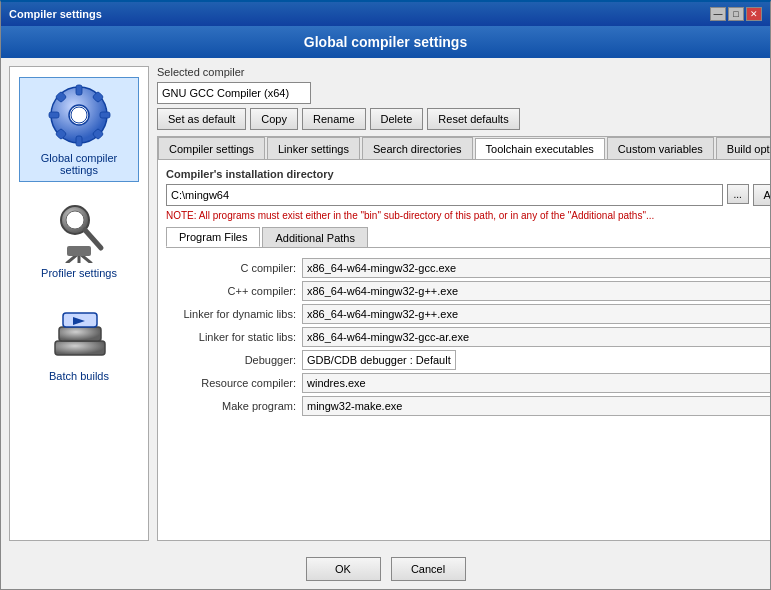  What do you see at coordinates (468, 291) in the screenshot?
I see `field-row-cpp-compiler: C++ compiler: ...` at bounding box center [468, 291].